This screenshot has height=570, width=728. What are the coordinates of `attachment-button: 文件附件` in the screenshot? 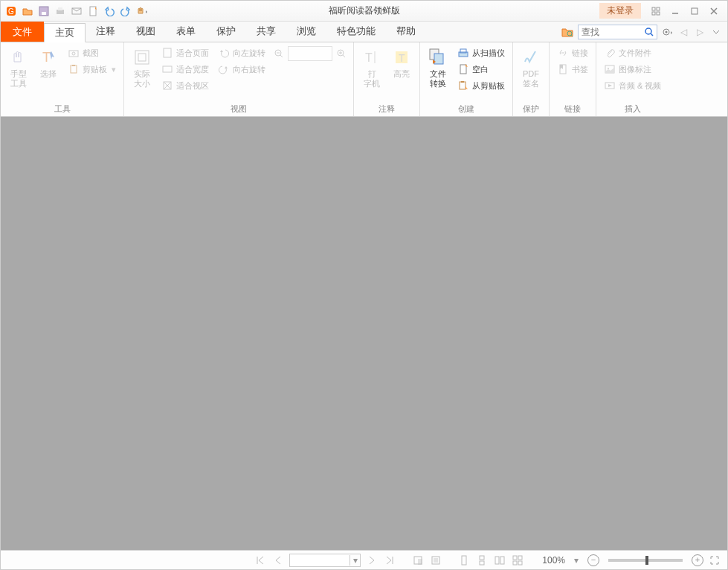 It's located at (632, 53).